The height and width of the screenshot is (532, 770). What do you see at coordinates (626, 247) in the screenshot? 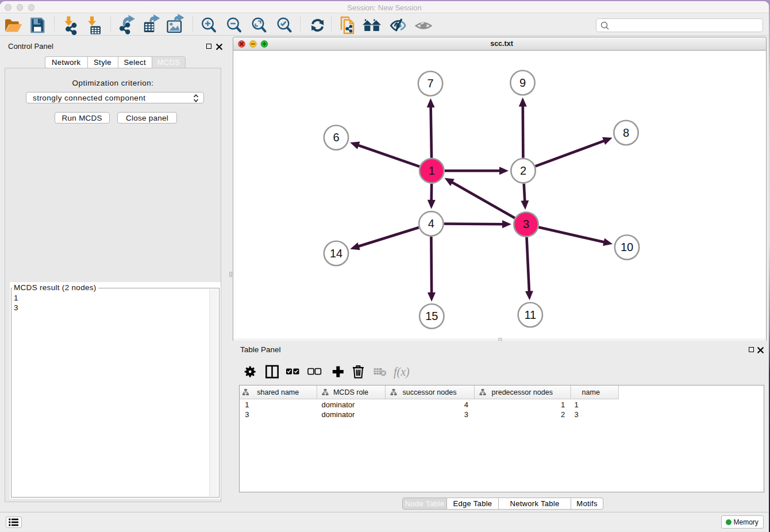
I see `svg-text: 10` at bounding box center [626, 247].